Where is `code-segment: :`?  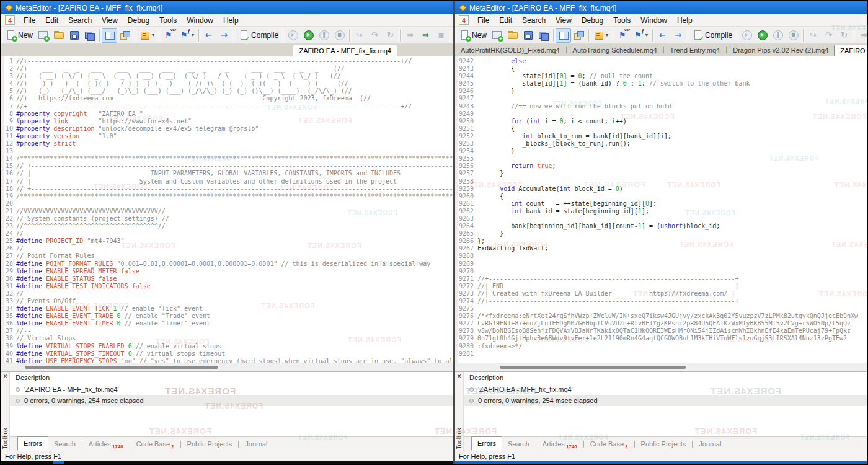 code-segment: : is located at coordinates (632, 83).